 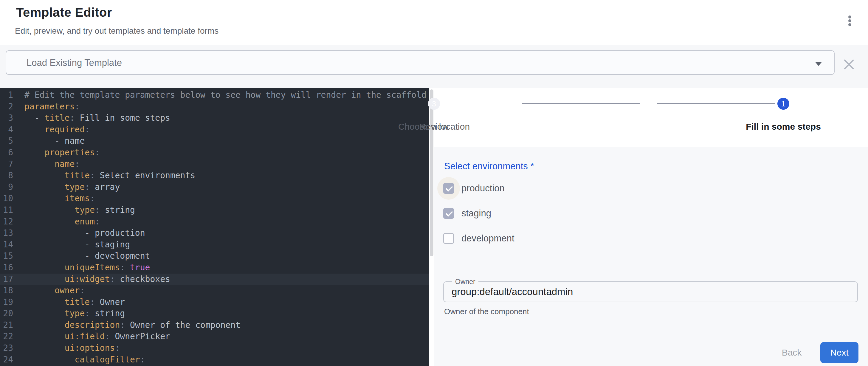 What do you see at coordinates (434, 127) in the screenshot?
I see `step-label: Review` at bounding box center [434, 127].